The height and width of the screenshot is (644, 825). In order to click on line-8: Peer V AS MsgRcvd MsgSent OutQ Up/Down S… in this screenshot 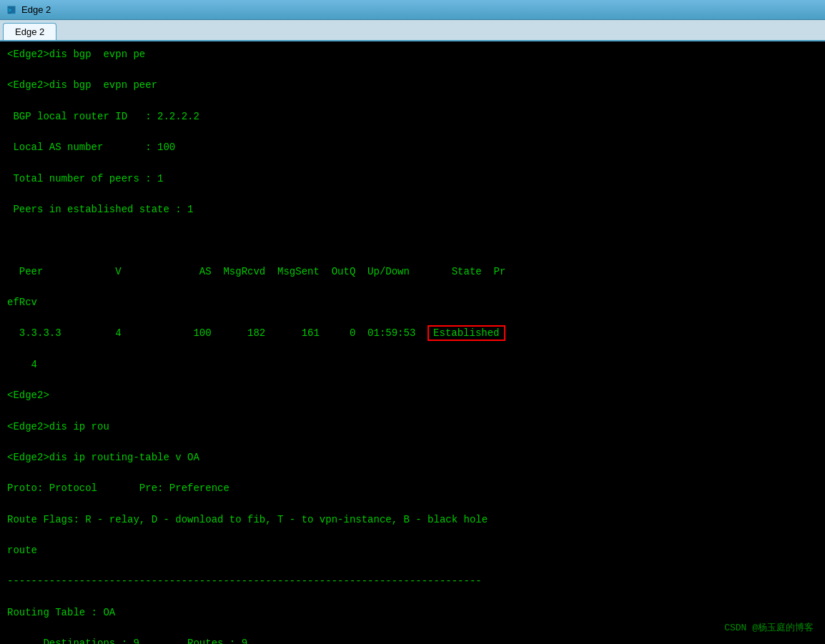, I will do `click(412, 272)`.